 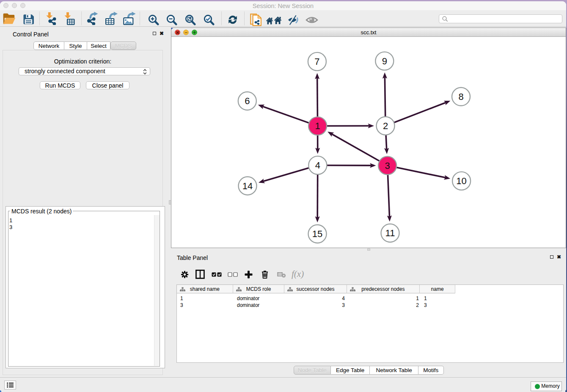 I want to click on svg-text: 11, so click(x=390, y=233).